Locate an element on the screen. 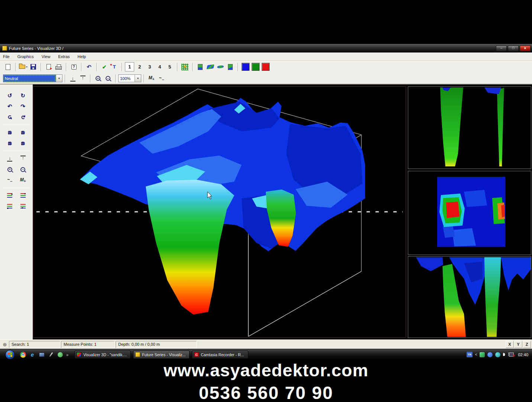 This screenshot has height=402, width=532. network-disconnected-icon is located at coordinates (512, 354).